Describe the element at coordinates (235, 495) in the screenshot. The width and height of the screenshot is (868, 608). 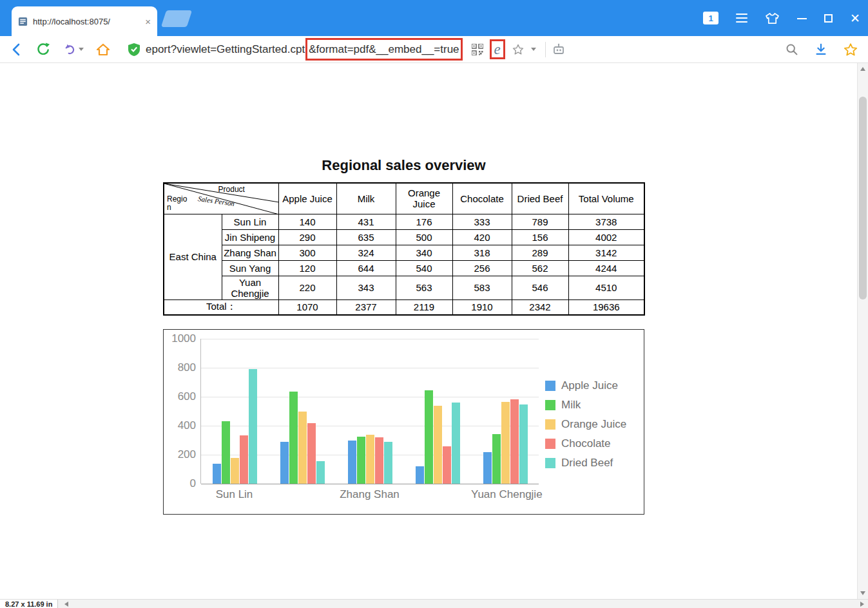
I see `x-axis-tick-label: Sun Lin` at that location.